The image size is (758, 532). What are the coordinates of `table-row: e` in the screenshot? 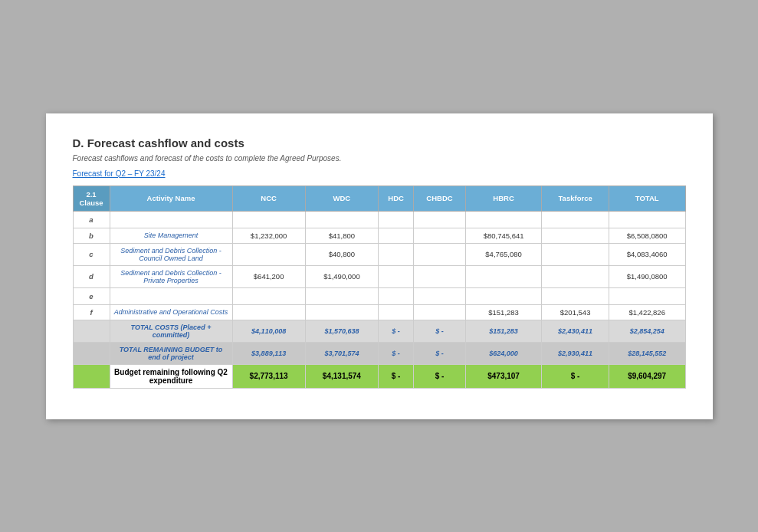 It's located at (379, 296).